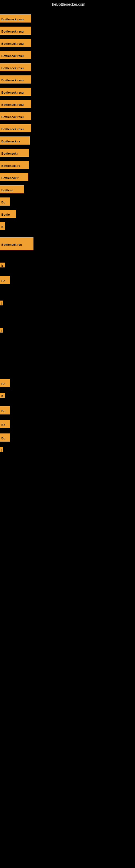 Image resolution: width=135 pixels, height=868 pixels. What do you see at coordinates (68, 4) in the screenshot?
I see `site-title: TheBottlenecker.com` at bounding box center [68, 4].